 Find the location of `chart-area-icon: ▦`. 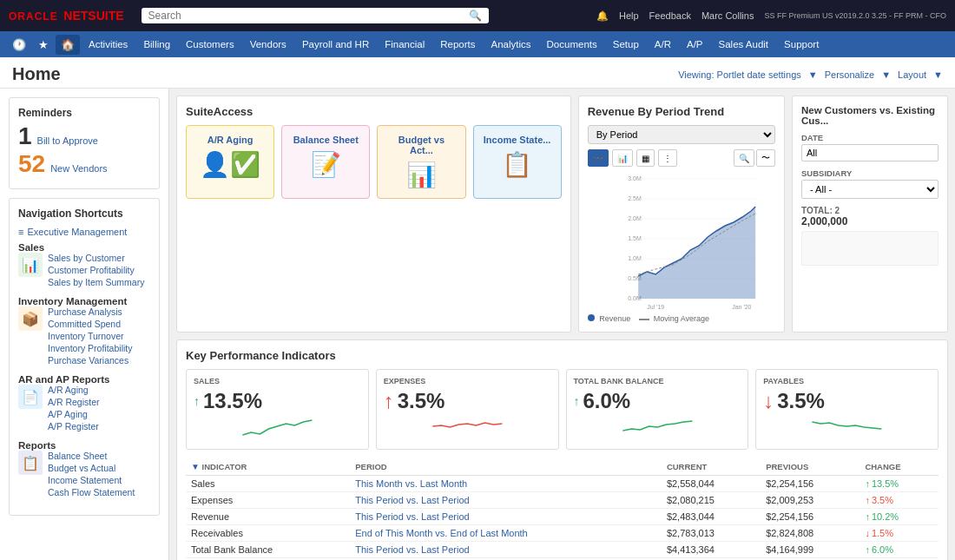

chart-area-icon: ▦ is located at coordinates (646, 158).